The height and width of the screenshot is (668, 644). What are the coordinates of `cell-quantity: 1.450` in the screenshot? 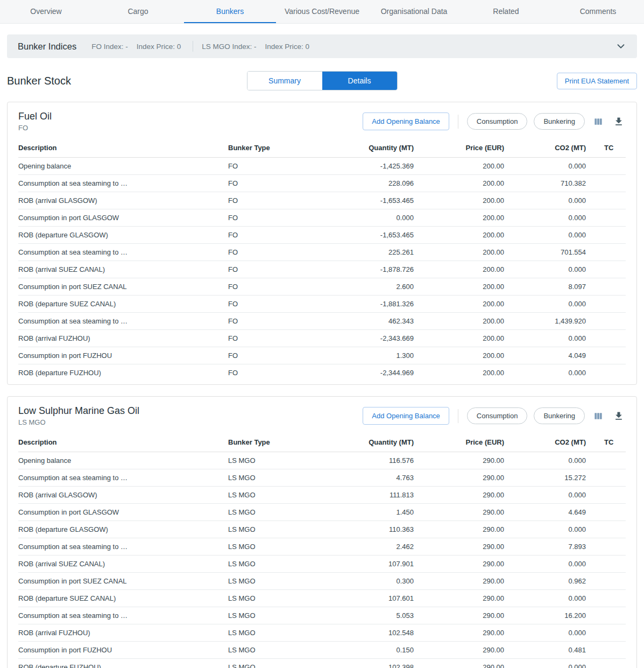 It's located at (363, 512).